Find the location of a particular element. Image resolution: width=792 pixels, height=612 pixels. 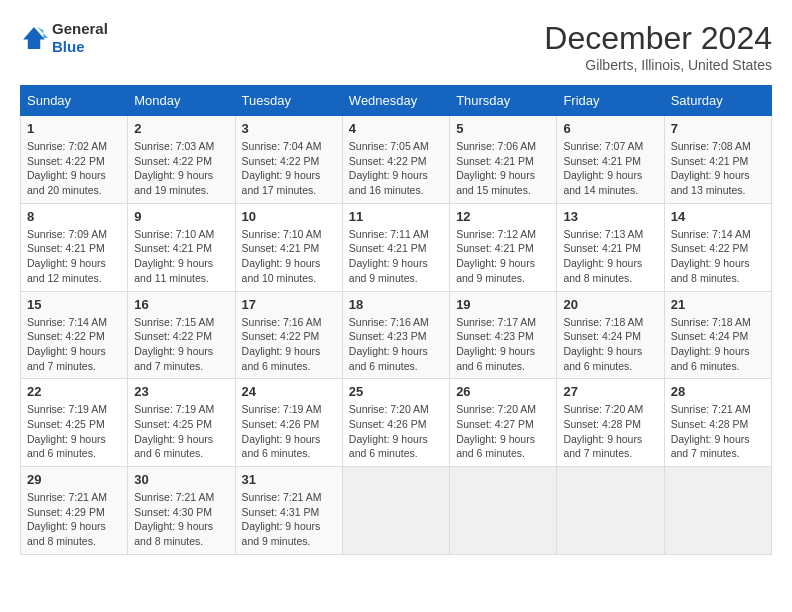

calendar-cell: 13Sunrise: 7:13 AMSunset: 4:21 PMDayligh… is located at coordinates (610, 247).